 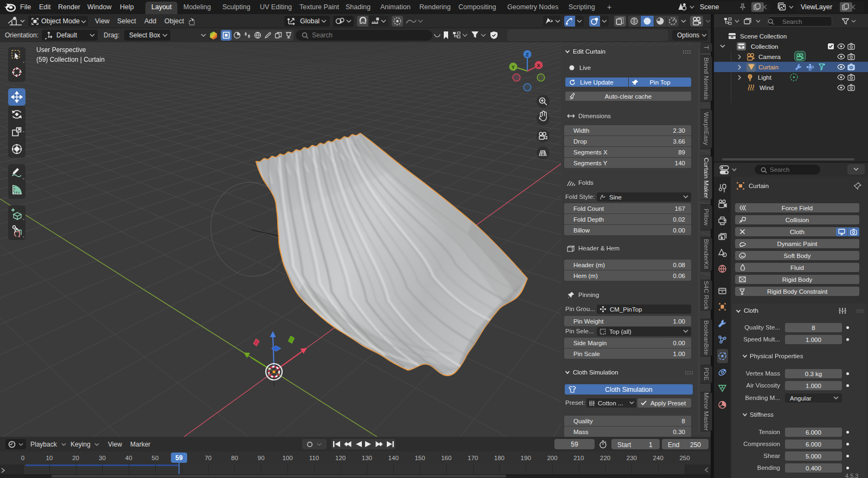 What do you see at coordinates (71, 60) in the screenshot?
I see `svg-text: (59) Collection | Curtain` at bounding box center [71, 60].